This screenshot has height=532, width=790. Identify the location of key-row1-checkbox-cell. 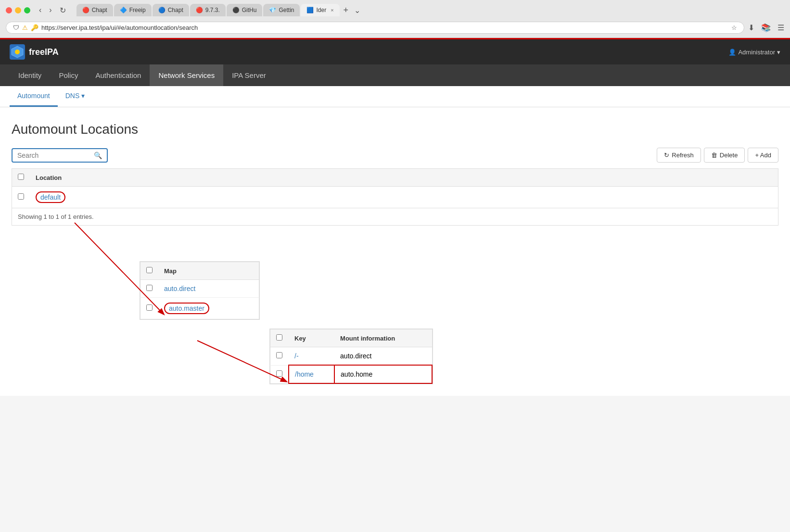
(280, 356).